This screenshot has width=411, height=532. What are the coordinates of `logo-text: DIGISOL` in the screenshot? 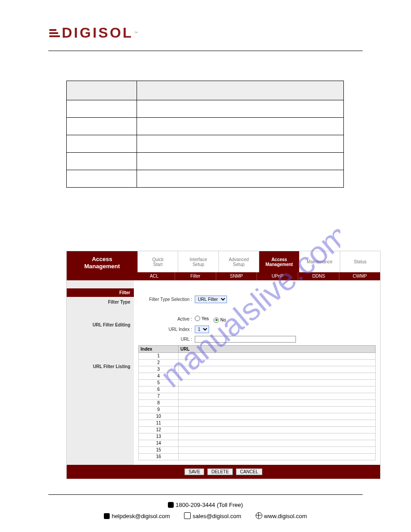 It's located at (98, 33).